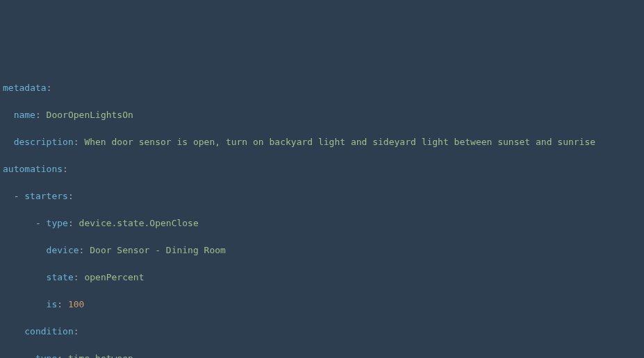 Image resolution: width=644 pixels, height=358 pixels. What do you see at coordinates (158, 250) in the screenshot?
I see `yaml-value: Door Sensor - Dining Room` at bounding box center [158, 250].